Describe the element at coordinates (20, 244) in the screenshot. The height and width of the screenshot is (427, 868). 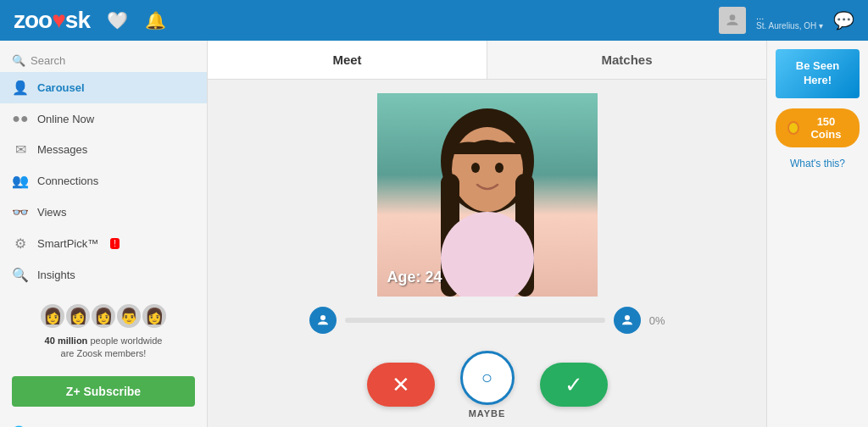
I see `smartpick-icon: ⚙` at that location.